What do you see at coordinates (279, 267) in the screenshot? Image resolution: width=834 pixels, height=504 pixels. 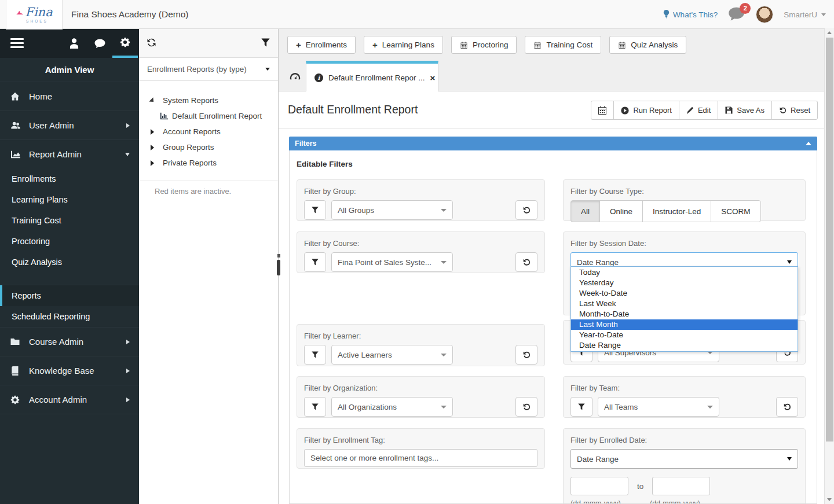 I see `panel-resize-handle` at bounding box center [279, 267].